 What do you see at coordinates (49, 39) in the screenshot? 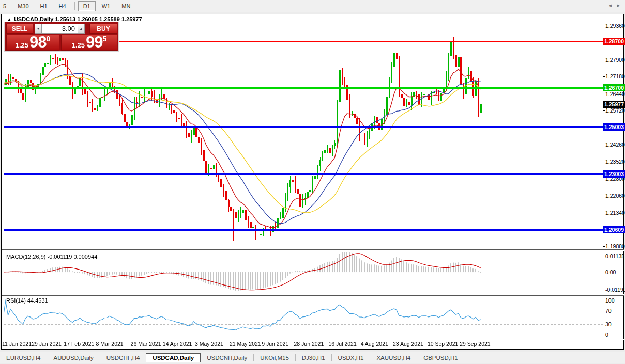
I see `sell-price-point: 0` at bounding box center [49, 39].